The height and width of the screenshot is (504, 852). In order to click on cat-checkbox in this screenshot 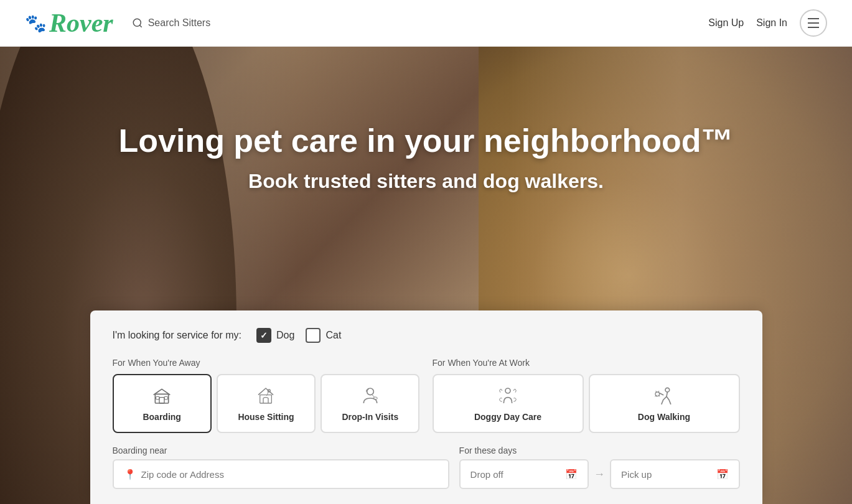, I will do `click(313, 335)`.